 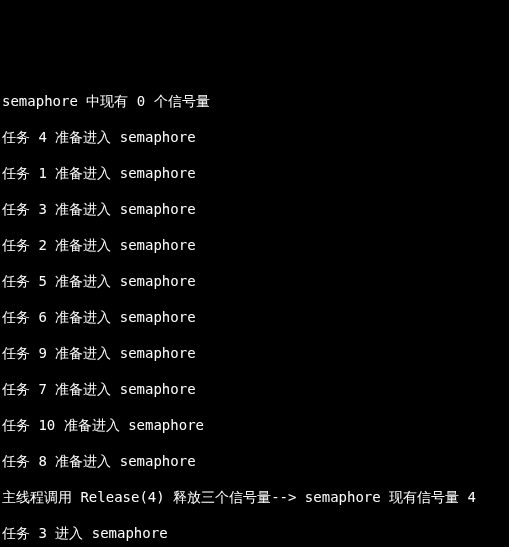 What do you see at coordinates (256, 497) in the screenshot?
I see `output-line: 主线程调用 Release(4) 释放三个信号量--> semaphore 现有…` at bounding box center [256, 497].